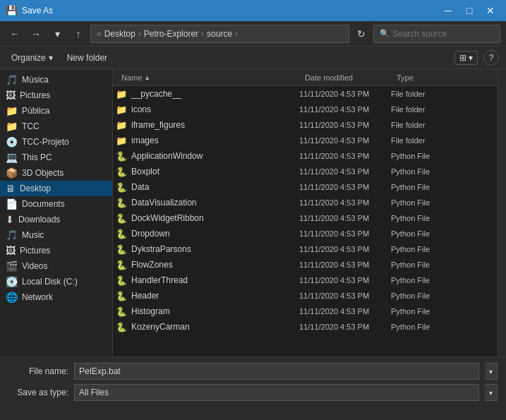  I want to click on search-input, so click(443, 34).